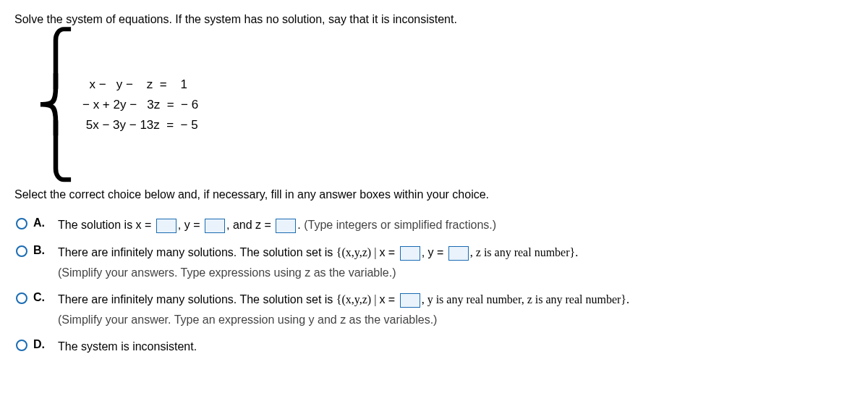 This screenshot has width=868, height=417. Describe the element at coordinates (410, 253) in the screenshot. I see `input-b-x` at that location.